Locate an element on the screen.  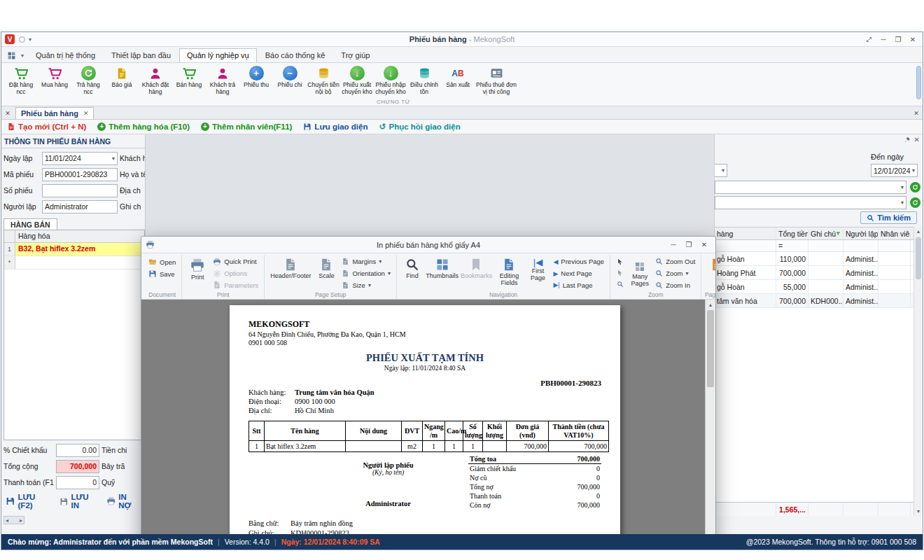
toolbar-button-phieu-thu: + Phiếu thu is located at coordinates (256, 77).